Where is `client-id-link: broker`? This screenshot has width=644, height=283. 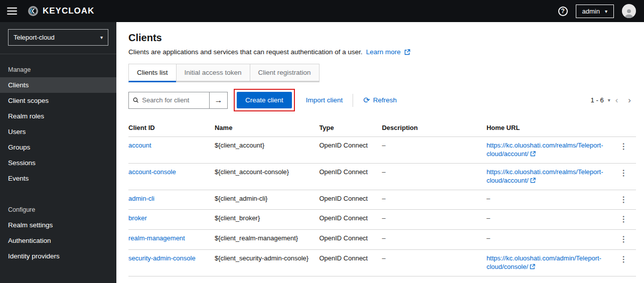
client-id-link: broker is located at coordinates (137, 218).